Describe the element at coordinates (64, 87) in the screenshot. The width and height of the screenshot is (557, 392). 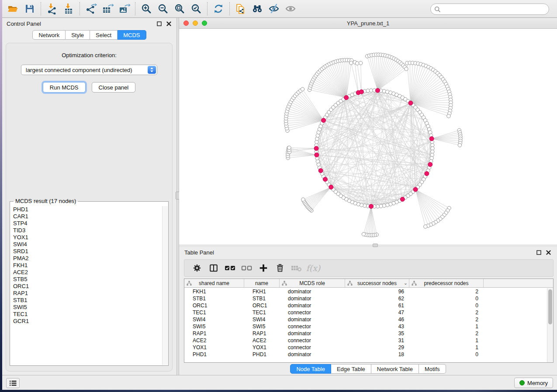
I see `run-mcds-button: Run MCDS` at that location.